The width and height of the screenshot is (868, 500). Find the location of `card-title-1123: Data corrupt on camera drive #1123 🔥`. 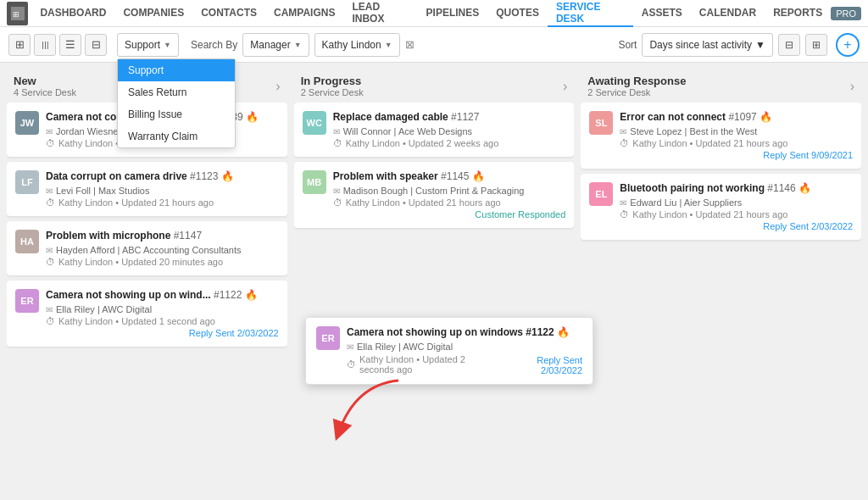

card-title-1123: Data corrupt on camera drive #1123 🔥 is located at coordinates (163, 176).